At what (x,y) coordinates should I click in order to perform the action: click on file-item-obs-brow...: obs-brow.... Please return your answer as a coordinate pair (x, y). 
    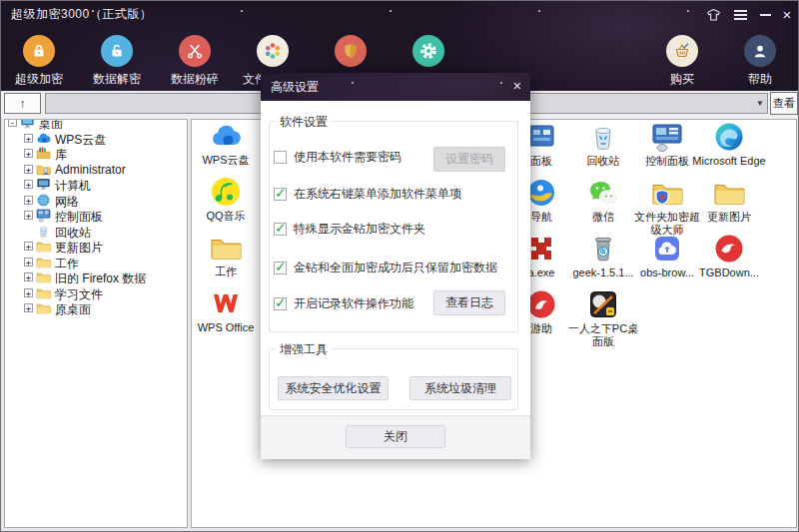
    Looking at the image, I should click on (667, 249).